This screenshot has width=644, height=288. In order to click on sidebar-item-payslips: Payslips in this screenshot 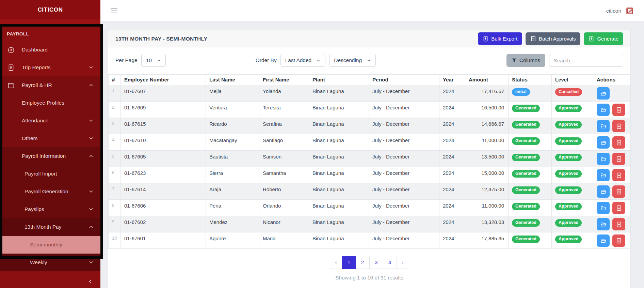, I will do `click(50, 209)`.